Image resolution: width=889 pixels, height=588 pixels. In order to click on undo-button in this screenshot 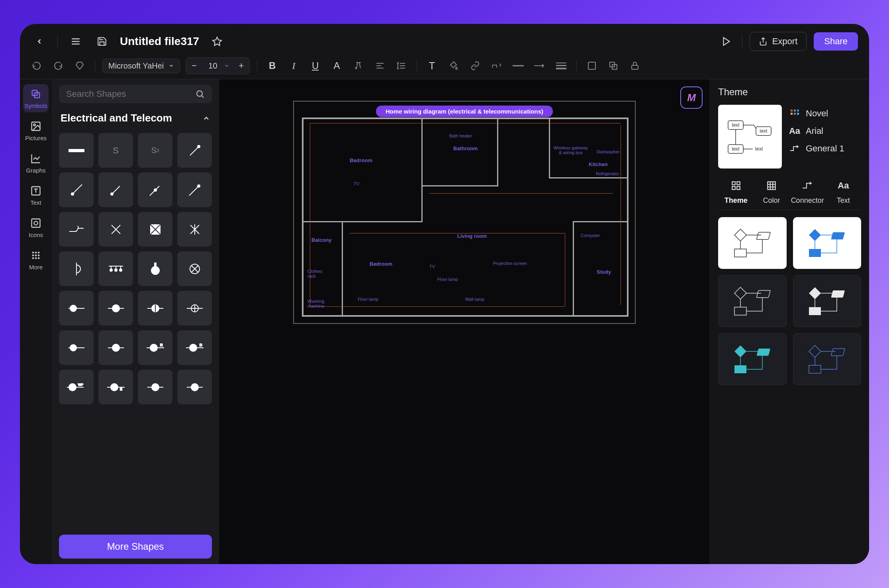, I will do `click(37, 66)`.